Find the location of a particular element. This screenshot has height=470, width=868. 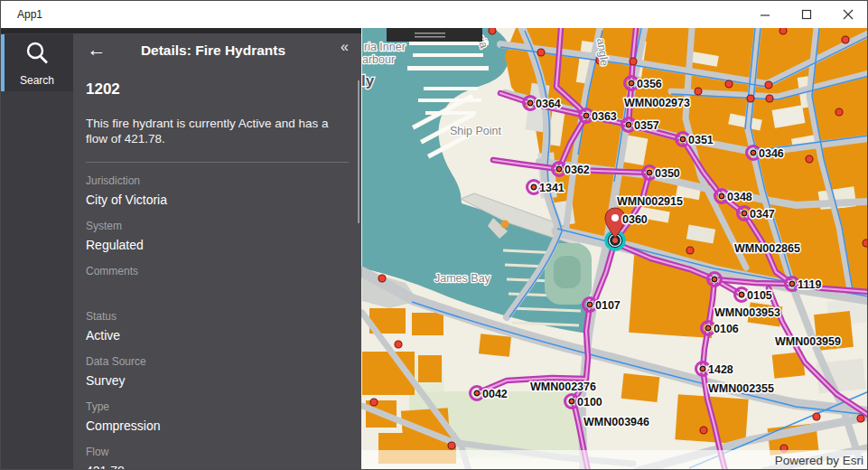

field-system: System Regulated is located at coordinates (217, 236).